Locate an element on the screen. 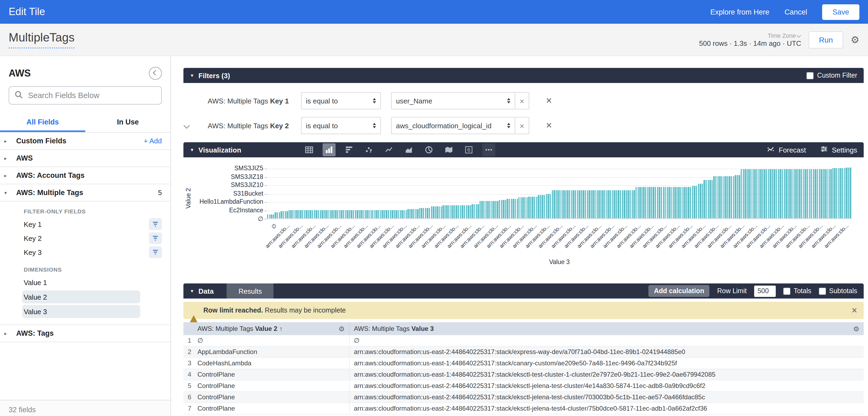  sidebar-item-aws-account-tags: ▸AWS: Account Tags is located at coordinates (85, 176).